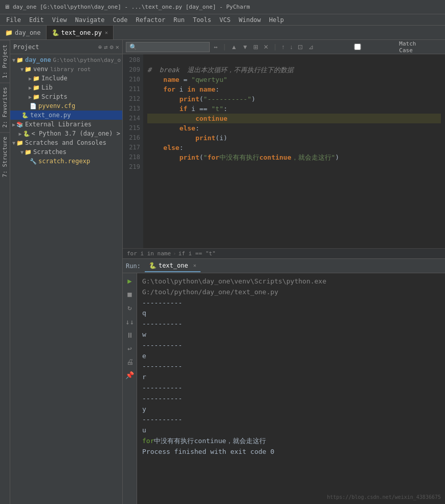 The width and height of the screenshot is (445, 504). I want to click on line-number-212: 212, so click(131, 99).